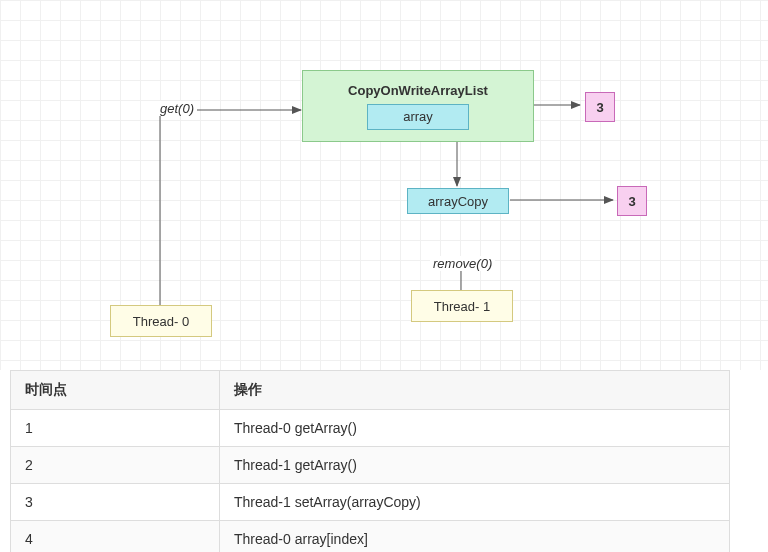 This screenshot has width=768, height=552. Describe the element at coordinates (475, 428) in the screenshot. I see `table-cell: Thread-0 getArray()` at that location.